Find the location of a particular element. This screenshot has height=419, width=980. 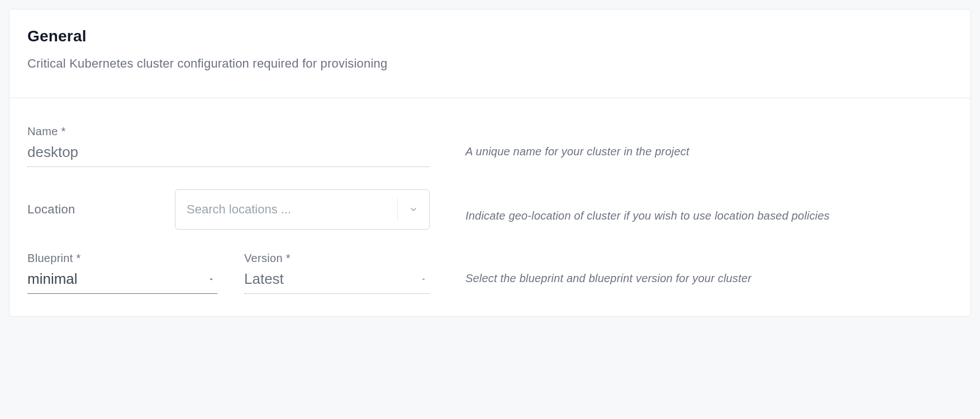

name-input is located at coordinates (229, 154).